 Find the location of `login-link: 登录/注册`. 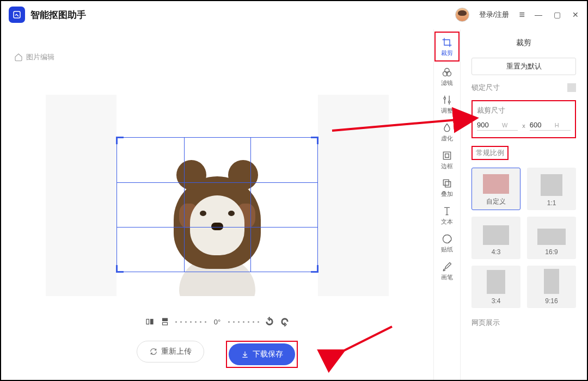

login-link: 登录/注册 is located at coordinates (494, 15).